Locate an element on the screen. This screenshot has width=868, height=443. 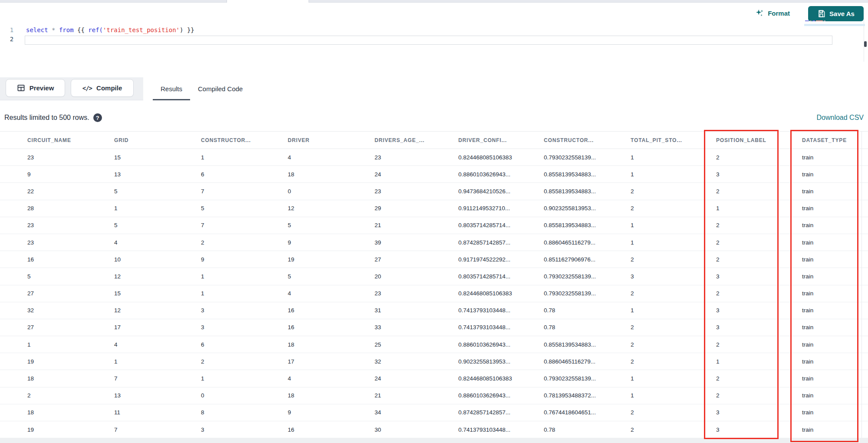
annotation-box-dataset-type is located at coordinates (825, 286).